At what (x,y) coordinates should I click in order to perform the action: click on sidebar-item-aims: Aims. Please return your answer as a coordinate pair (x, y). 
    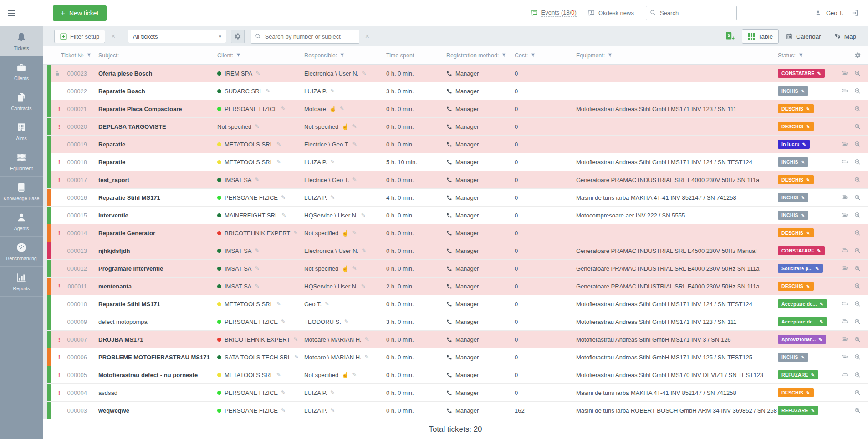
    Looking at the image, I should click on (21, 131).